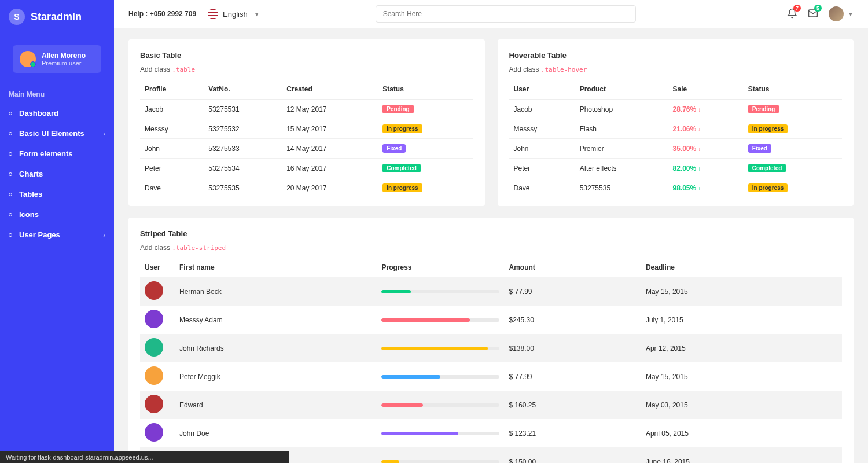 This screenshot has height=463, width=868. I want to click on column-header: User, so click(157, 267).